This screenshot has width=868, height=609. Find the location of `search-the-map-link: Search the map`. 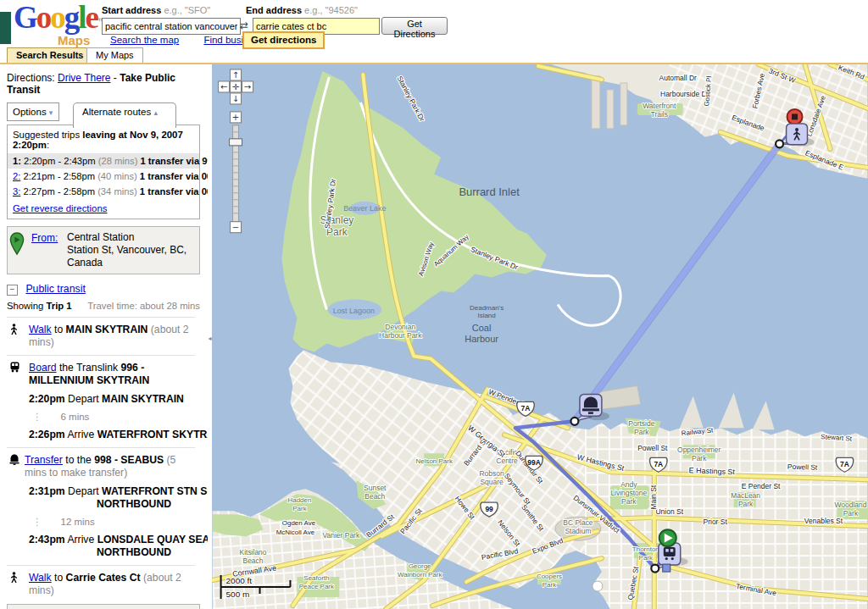

search-the-map-link: Search the map is located at coordinates (144, 40).